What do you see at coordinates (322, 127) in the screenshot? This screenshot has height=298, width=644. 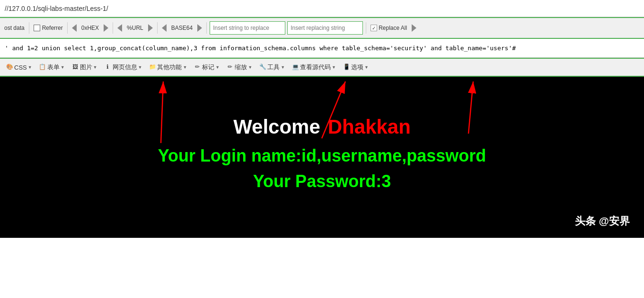 I see `welcome-line: Welcome Dhakkan` at bounding box center [322, 127].